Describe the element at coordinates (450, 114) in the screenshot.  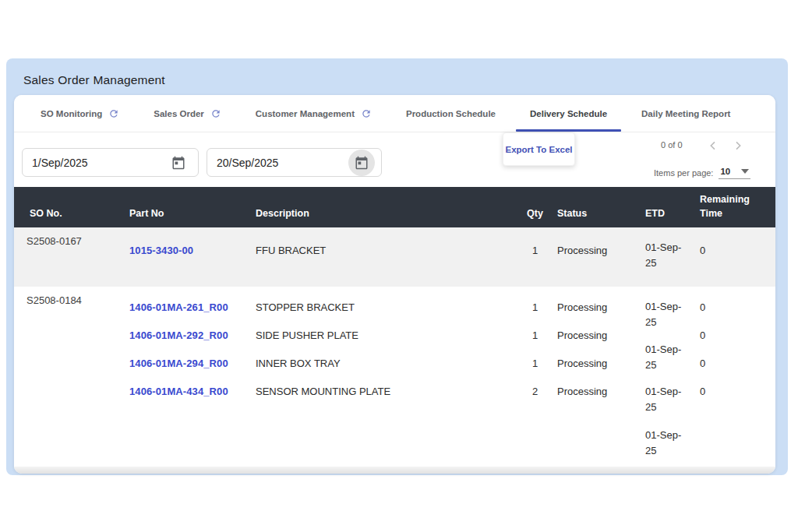
I see `tab-production-schedule: Production Schedule` at that location.